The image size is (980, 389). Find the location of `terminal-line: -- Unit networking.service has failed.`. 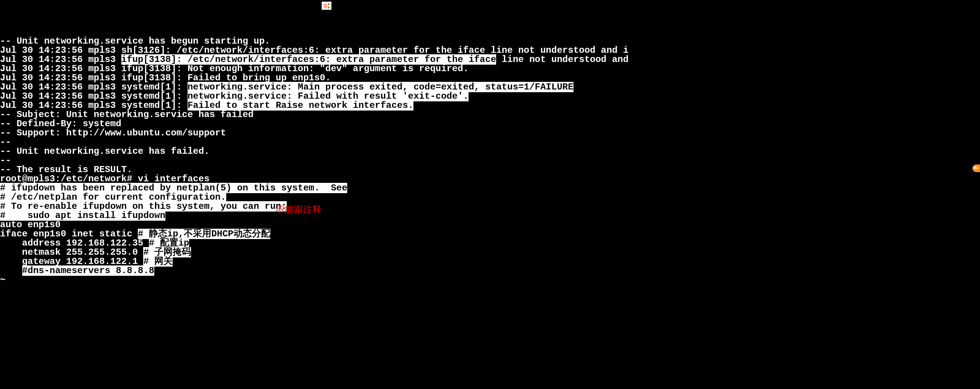

terminal-line: -- Unit networking.service has failed. is located at coordinates (490, 151).